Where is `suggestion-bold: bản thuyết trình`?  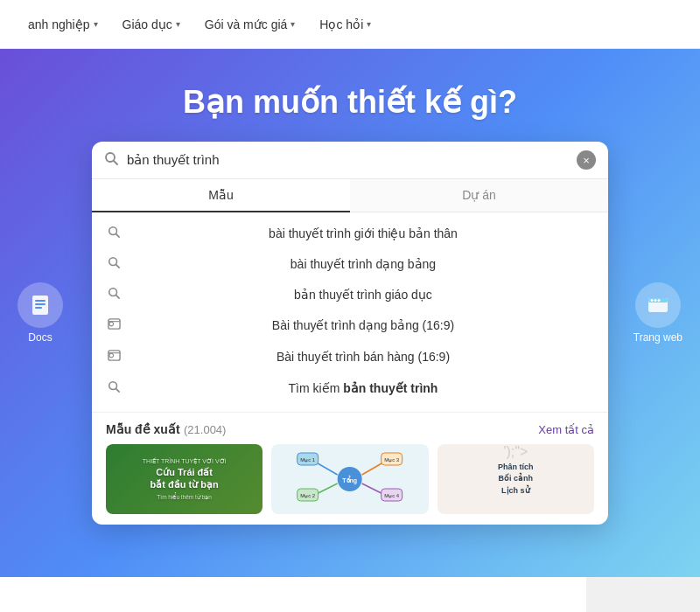
suggestion-bold: bản thuyết trình is located at coordinates (390, 388).